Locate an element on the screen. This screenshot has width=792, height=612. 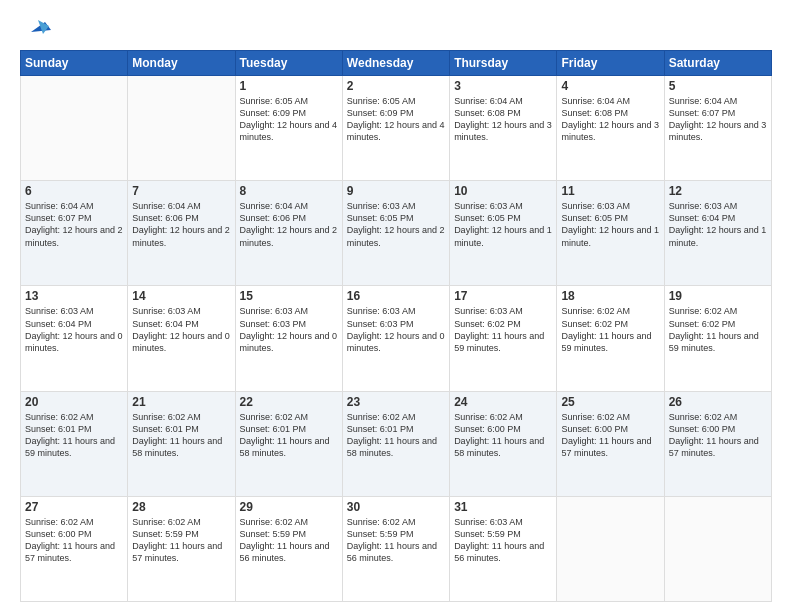
cell-info: Sunrise: 6:03 AM Sunset: 6:02 PM Dayligh… is located at coordinates (503, 330).